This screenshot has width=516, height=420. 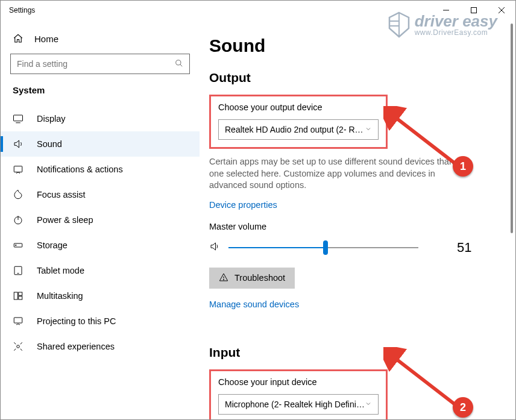 What do you see at coordinates (298, 122) in the screenshot?
I see `output-device-block: Choose your output device Realtek HD Aud…` at bounding box center [298, 122].